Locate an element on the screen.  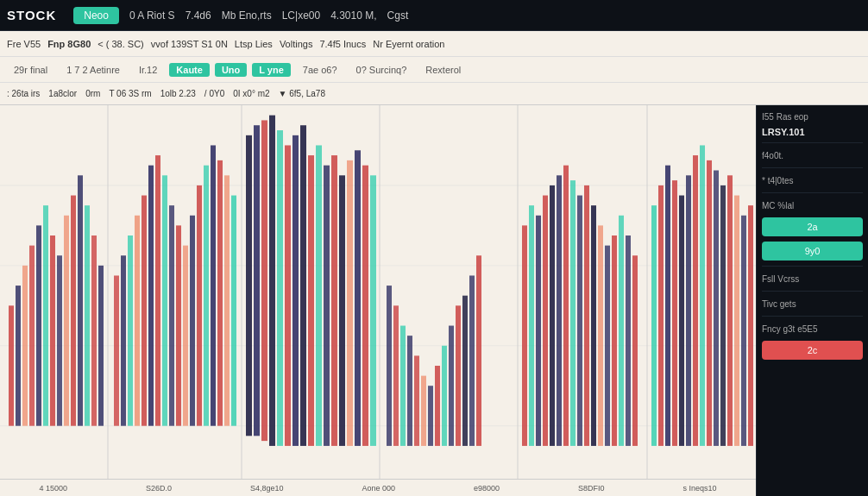
subnav-item-4: vvof 139ST S1 0N is located at coordinates (190, 44).